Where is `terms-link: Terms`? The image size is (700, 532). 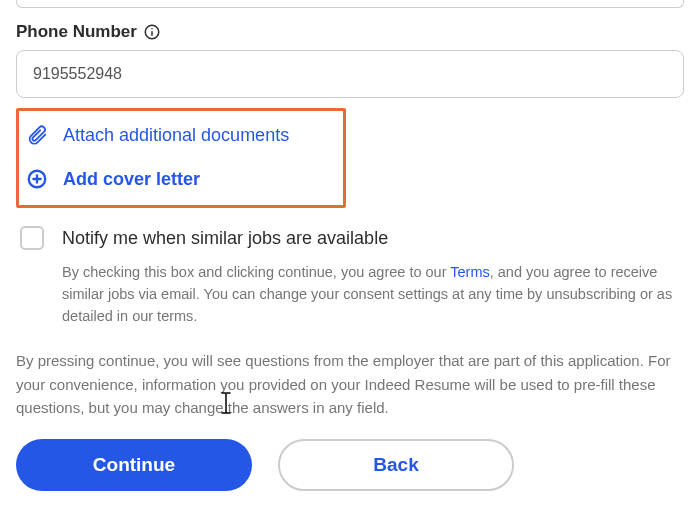
terms-link: Terms is located at coordinates (470, 272).